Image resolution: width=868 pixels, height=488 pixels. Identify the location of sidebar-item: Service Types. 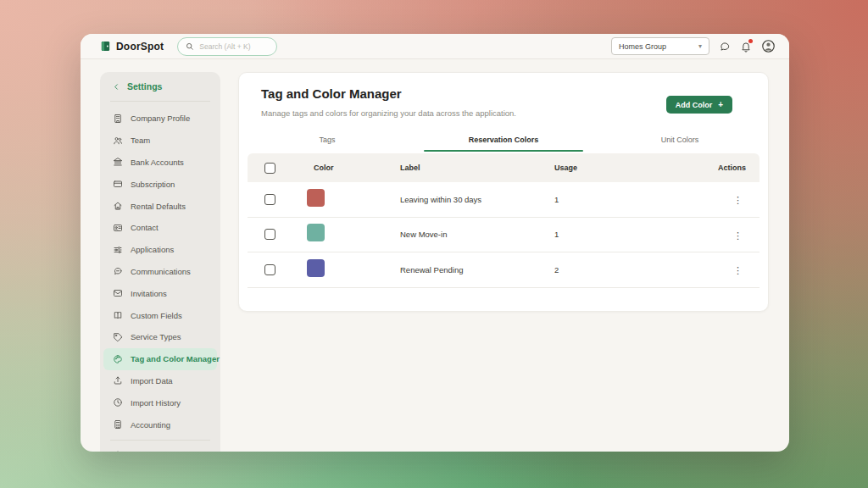
(160, 337).